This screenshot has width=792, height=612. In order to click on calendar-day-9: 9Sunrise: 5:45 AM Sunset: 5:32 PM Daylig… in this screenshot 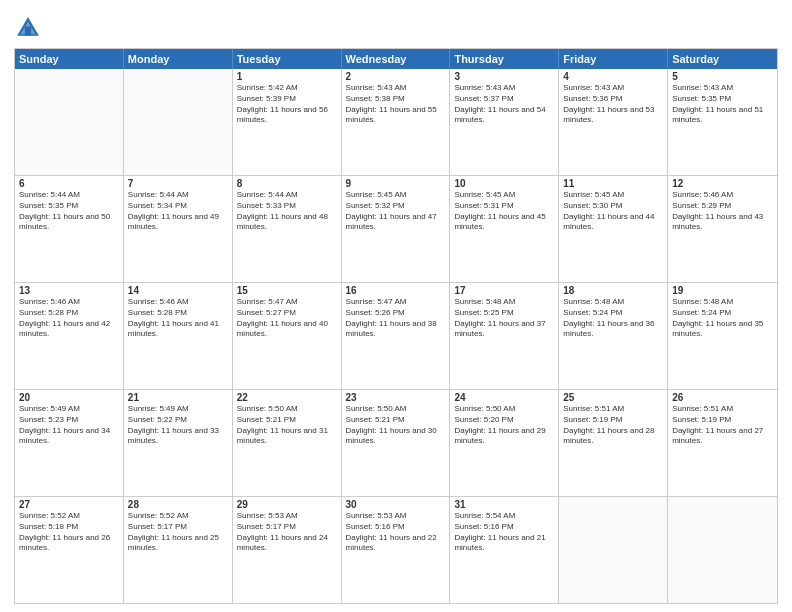, I will do `click(396, 229)`.